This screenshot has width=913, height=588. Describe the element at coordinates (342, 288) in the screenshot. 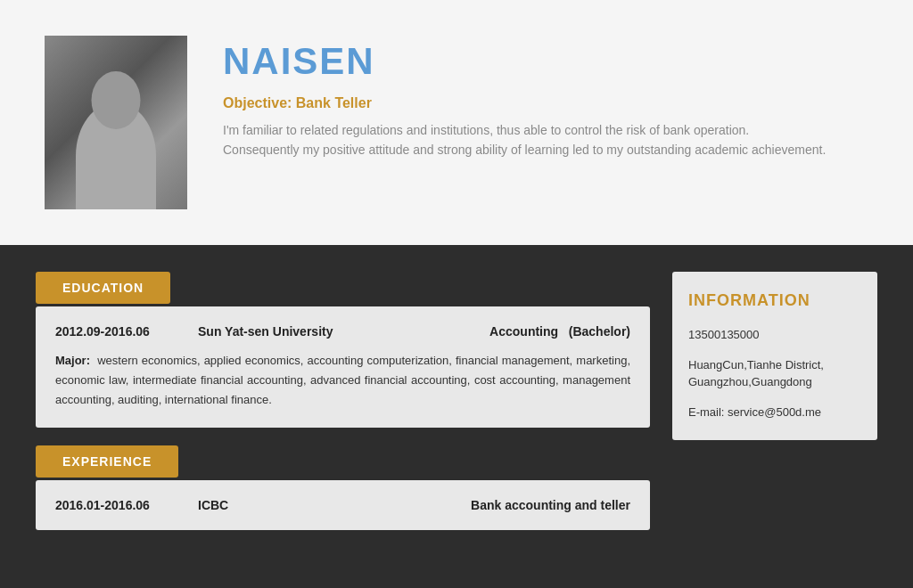

I see `education-section-header: EDUCATION` at that location.